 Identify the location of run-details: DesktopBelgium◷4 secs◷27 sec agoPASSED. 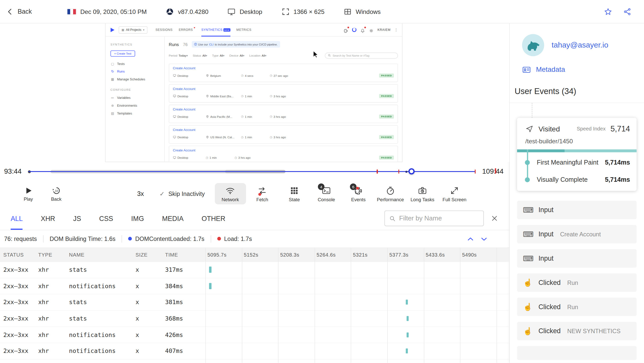
(284, 76).